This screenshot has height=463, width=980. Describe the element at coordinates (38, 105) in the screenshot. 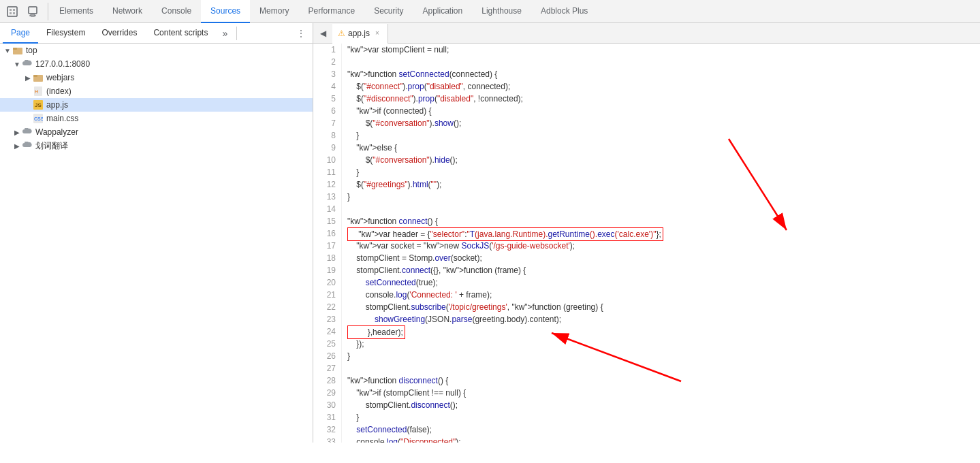

I see `svg-text: JS` at that location.